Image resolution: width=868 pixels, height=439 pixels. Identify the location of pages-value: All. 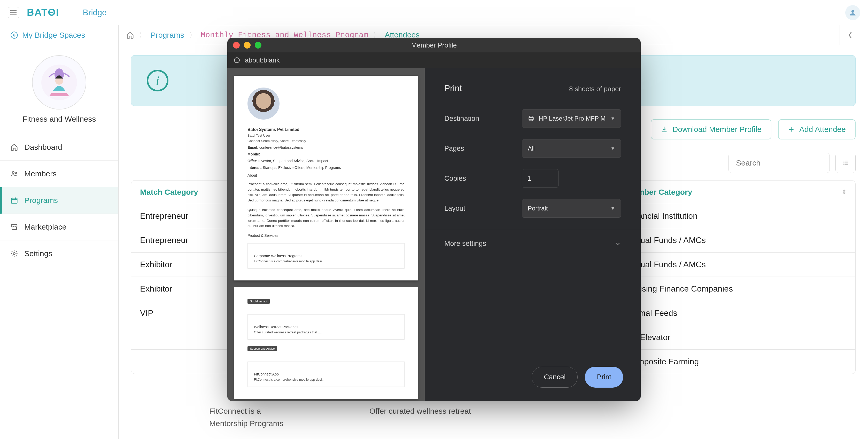
(531, 148).